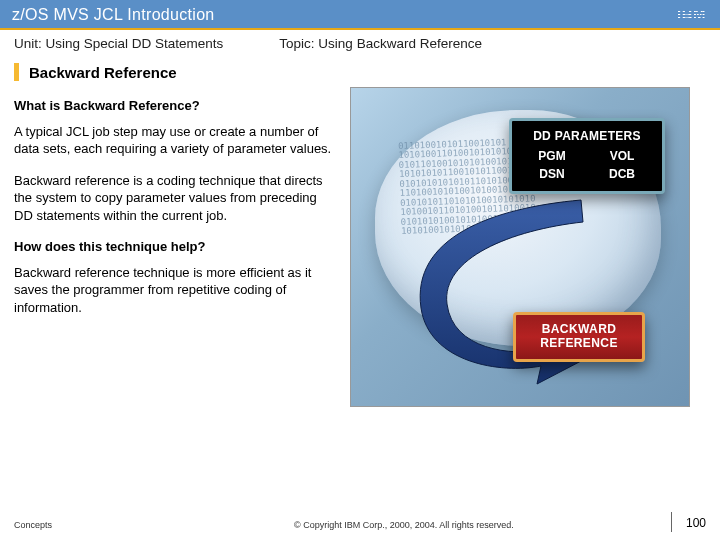 This screenshot has width=720, height=540. Describe the element at coordinates (587, 156) in the screenshot. I see `dd-parameters-box: DD PARAMETERS PGM VOL DSN DCB` at that location.